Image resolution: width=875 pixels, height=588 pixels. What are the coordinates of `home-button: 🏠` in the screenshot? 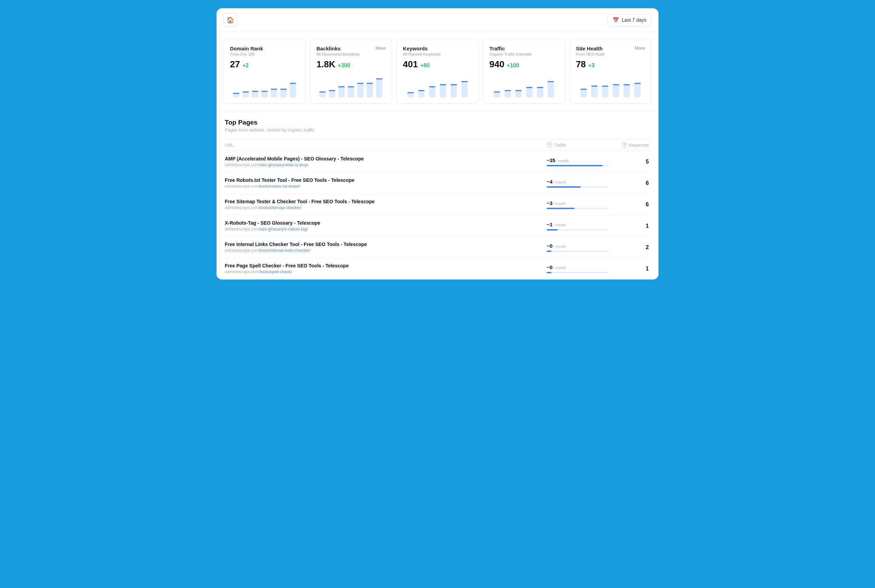 It's located at (230, 20).